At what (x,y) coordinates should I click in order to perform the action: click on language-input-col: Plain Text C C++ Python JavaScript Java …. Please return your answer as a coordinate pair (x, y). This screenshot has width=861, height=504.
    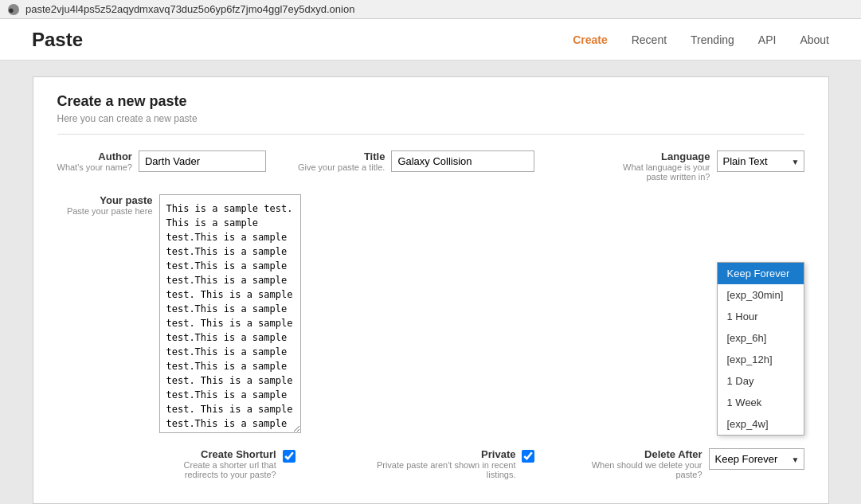
    Looking at the image, I should click on (761, 161).